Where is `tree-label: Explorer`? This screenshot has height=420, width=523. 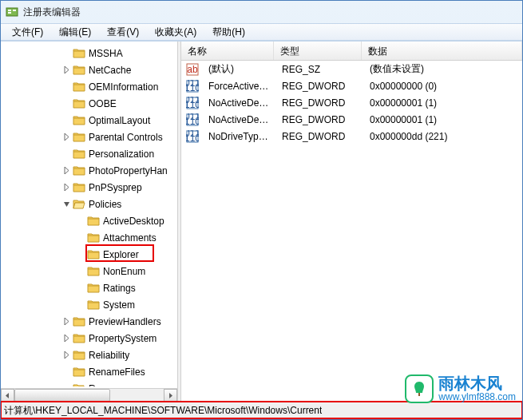 tree-label: Explorer is located at coordinates (121, 255).